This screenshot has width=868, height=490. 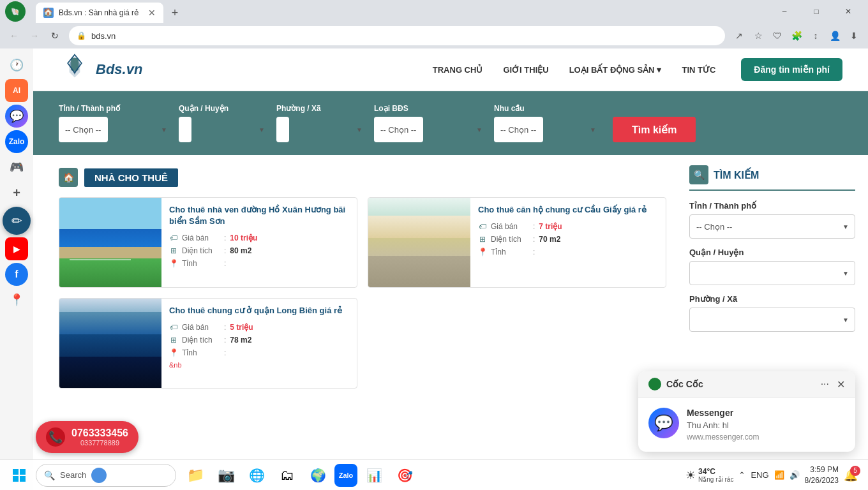 What do you see at coordinates (766, 413) in the screenshot?
I see `popup-title: Messenger` at bounding box center [766, 413].